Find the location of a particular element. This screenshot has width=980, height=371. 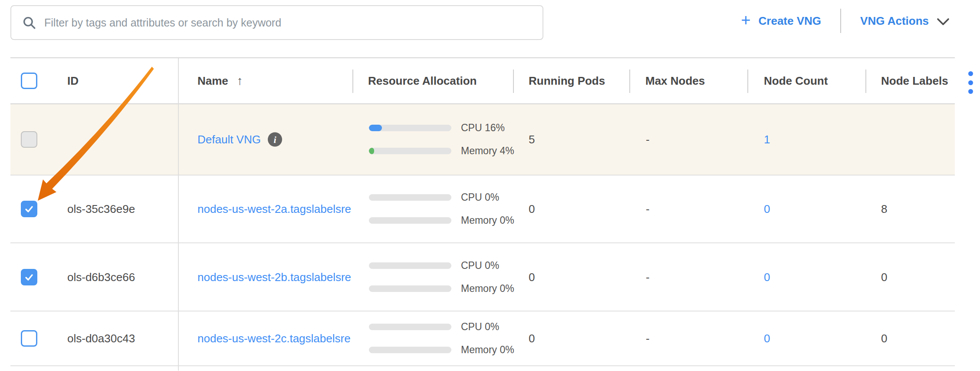

chevron-down-icon is located at coordinates (943, 22).